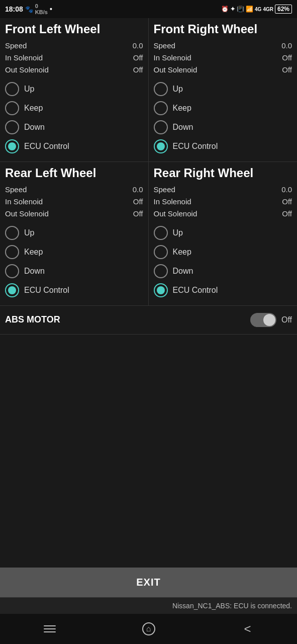  Describe the element at coordinates (149, 629) in the screenshot. I see `home-icon` at that location.